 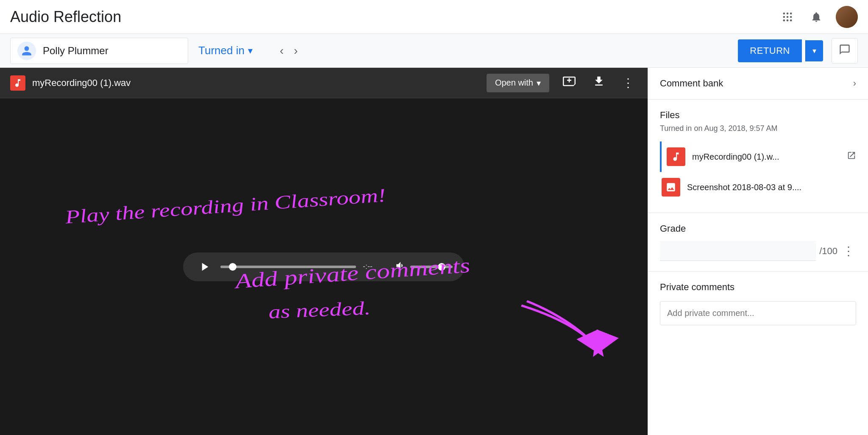 I want to click on notification-icon, so click(x=816, y=17).